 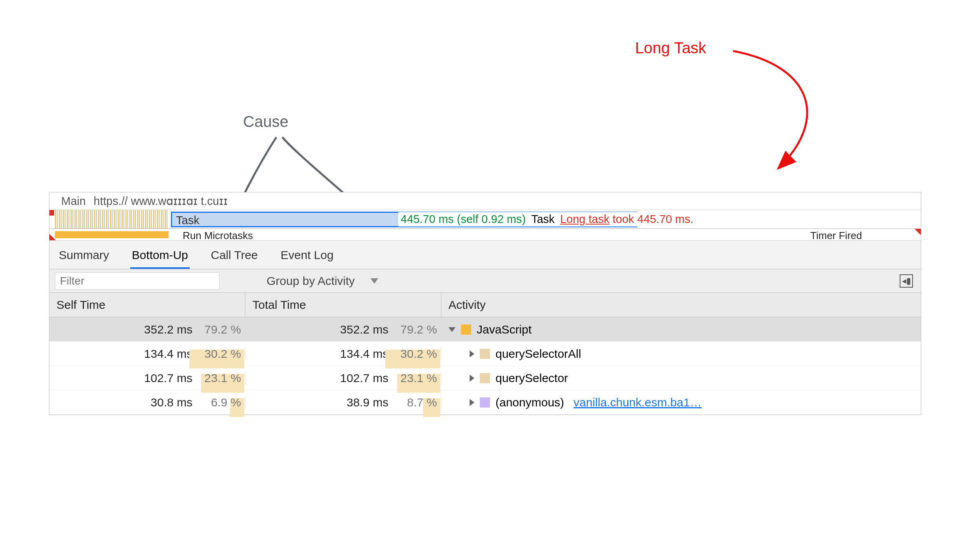 I want to click on table-row: 134.4 ms30.2 %134.4 ms30.2 %querySelecto…, so click(x=485, y=354).